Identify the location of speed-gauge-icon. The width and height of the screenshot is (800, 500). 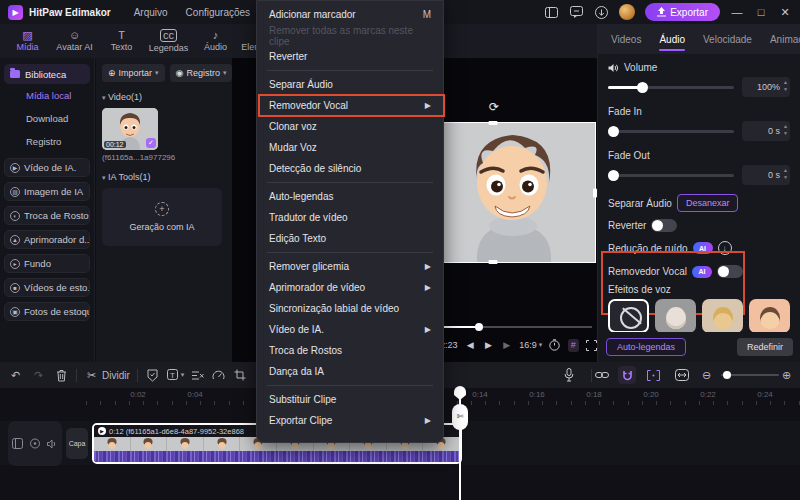
(218, 376).